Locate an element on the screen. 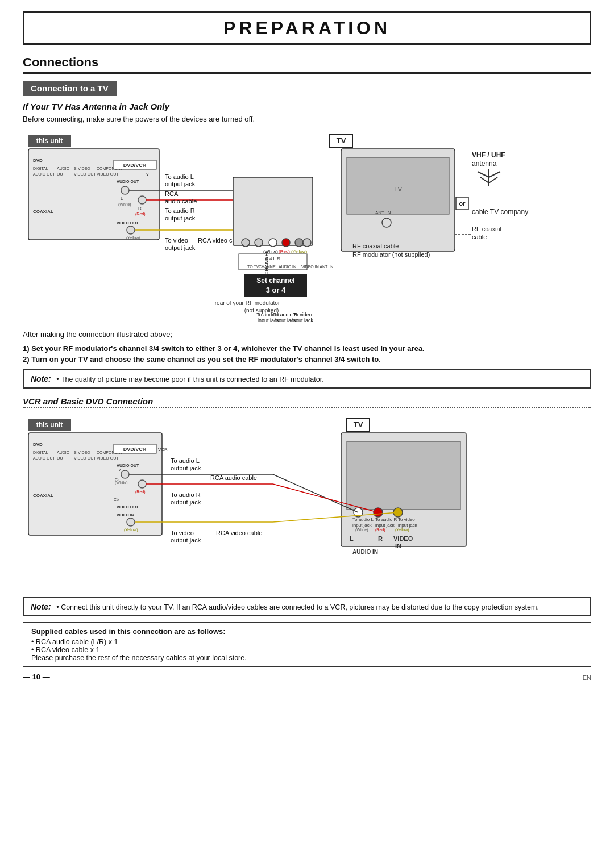  svg-text: antenna is located at coordinates (484, 164).